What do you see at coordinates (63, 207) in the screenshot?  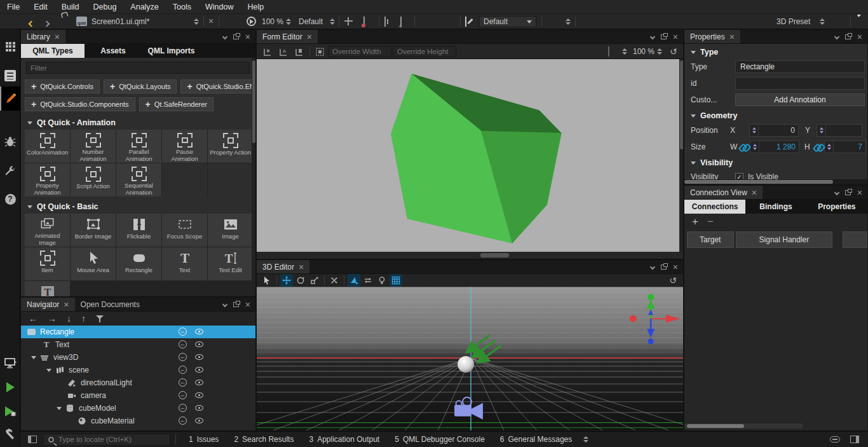 I see `section-qtquick-basic: Qt Quick - Basic` at bounding box center [63, 207].